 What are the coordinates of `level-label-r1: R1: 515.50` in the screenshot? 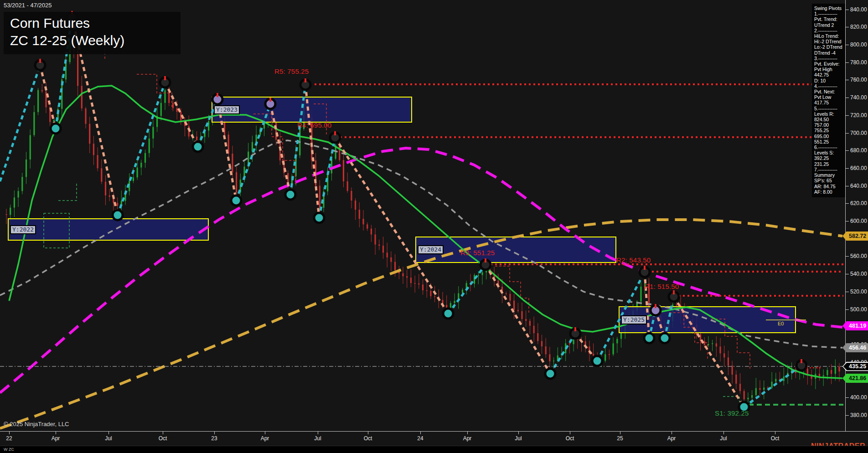 It's located at (662, 286).